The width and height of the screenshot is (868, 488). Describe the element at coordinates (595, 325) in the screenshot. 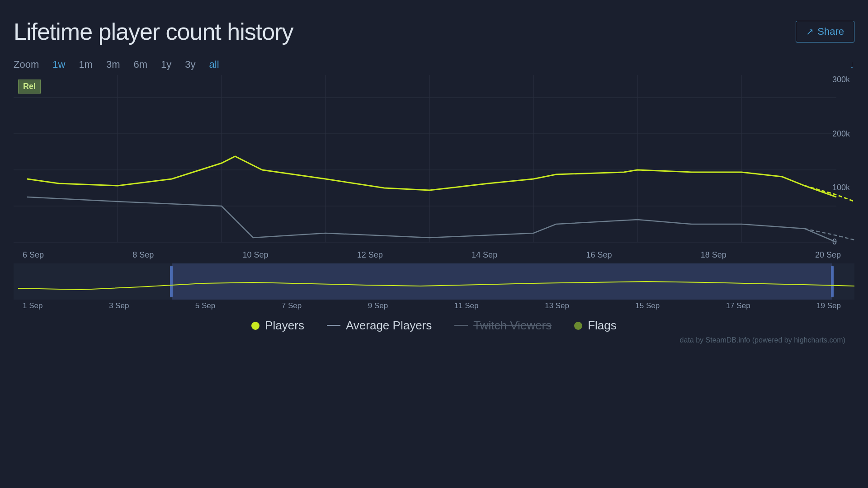

I see `legend-flags: Flags` at that location.